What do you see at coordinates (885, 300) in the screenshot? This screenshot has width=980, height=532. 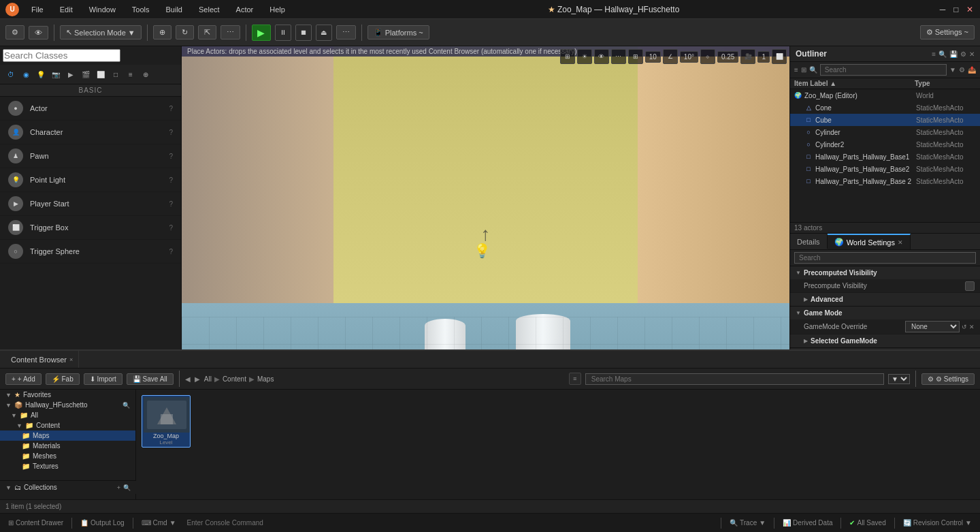 I see `section-advanced-precomputed: ▶ Advanced` at bounding box center [885, 300].